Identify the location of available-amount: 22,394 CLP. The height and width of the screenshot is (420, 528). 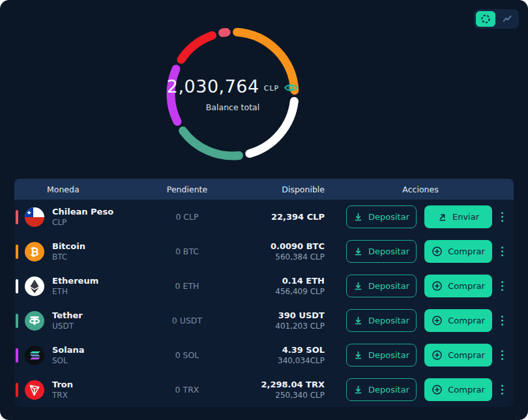
(298, 217).